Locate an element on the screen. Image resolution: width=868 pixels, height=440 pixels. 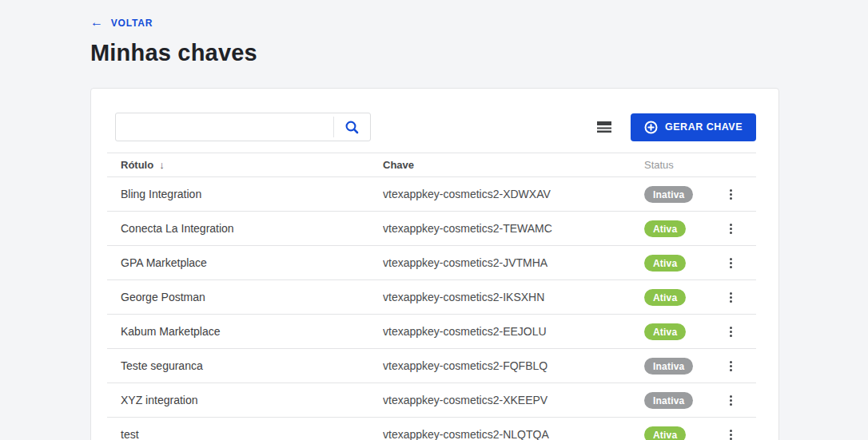
key-label: GPA Marketplace is located at coordinates (245, 263).